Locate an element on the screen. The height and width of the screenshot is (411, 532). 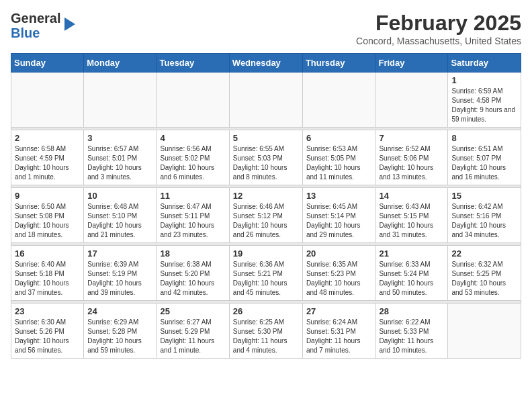
day-number: 19 is located at coordinates (266, 254).